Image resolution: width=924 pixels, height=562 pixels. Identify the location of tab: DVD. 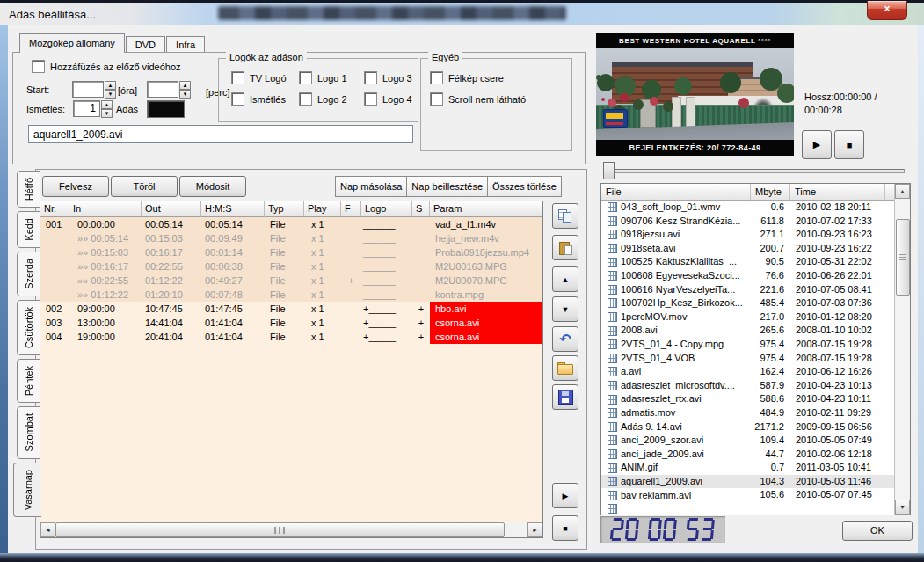
(146, 44).